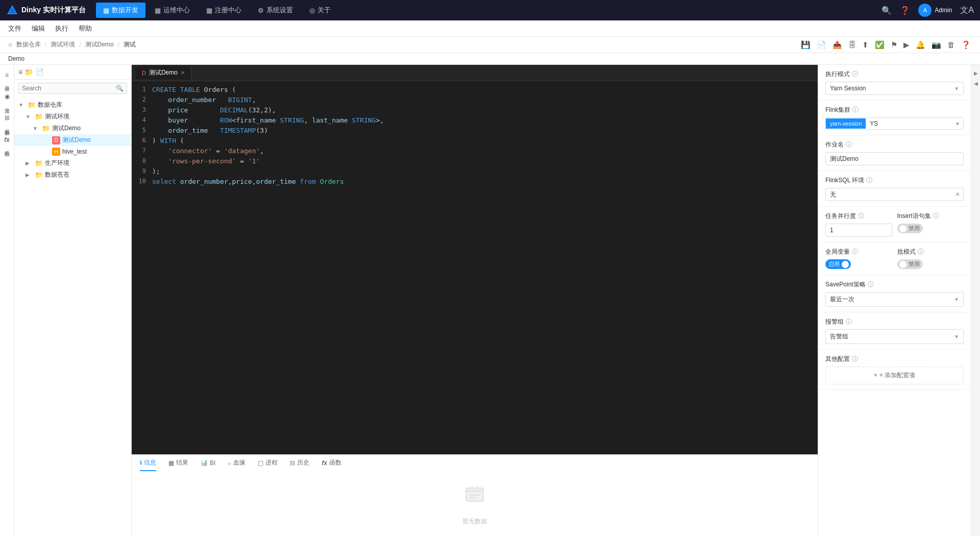 This screenshot has width=980, height=536. Describe the element at coordinates (976, 83) in the screenshot. I see `right-edge-expand-icon: ◀` at that location.